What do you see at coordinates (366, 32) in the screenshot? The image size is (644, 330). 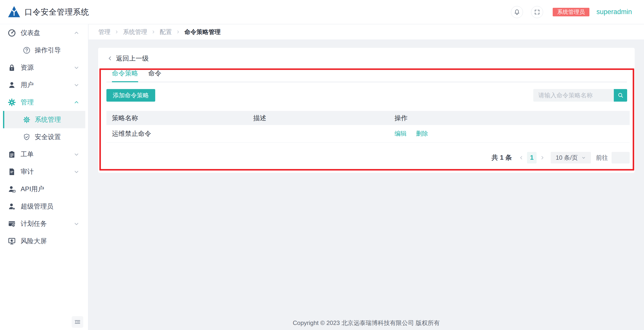 I see `breadcrumb: 管理 系统管理 配置 命令策略管理` at bounding box center [366, 32].